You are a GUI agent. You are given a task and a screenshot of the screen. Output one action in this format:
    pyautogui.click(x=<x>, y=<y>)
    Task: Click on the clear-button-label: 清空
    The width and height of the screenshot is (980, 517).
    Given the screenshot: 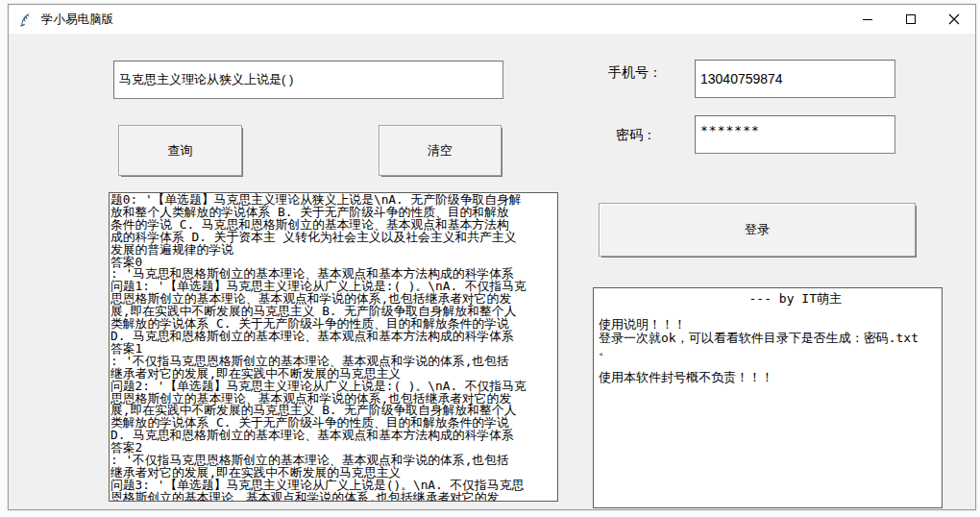 What is the action you would take?
    pyautogui.click(x=440, y=151)
    